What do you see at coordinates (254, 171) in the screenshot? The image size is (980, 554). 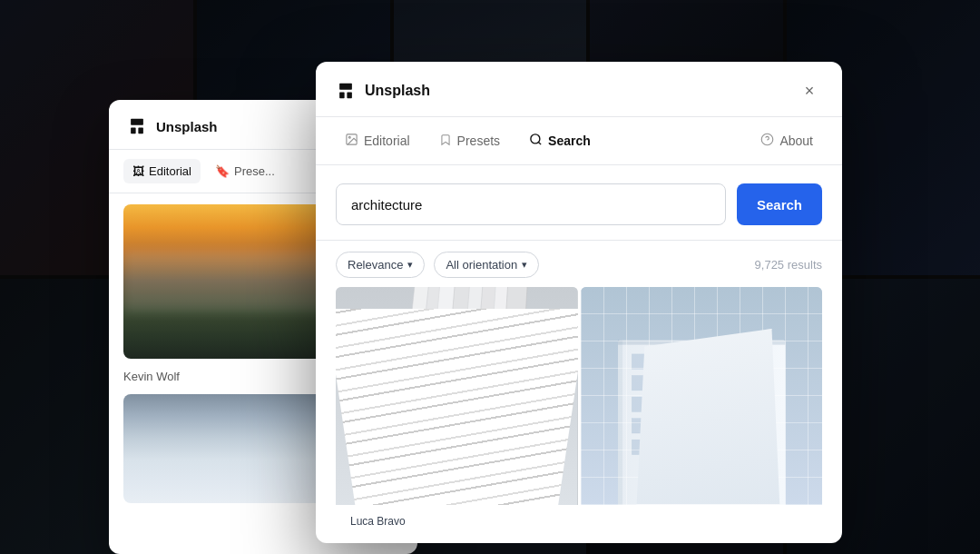 I see `behind-nav-presets-label: Prese...` at bounding box center [254, 171].